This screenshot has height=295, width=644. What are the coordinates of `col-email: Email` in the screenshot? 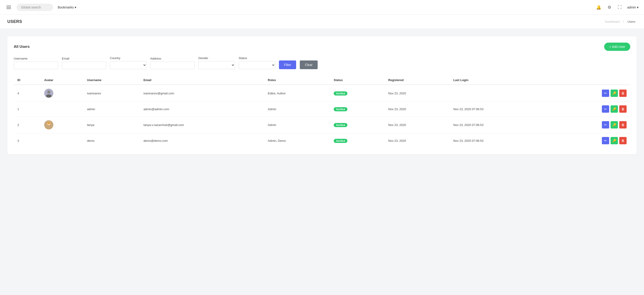 It's located at (202, 80).